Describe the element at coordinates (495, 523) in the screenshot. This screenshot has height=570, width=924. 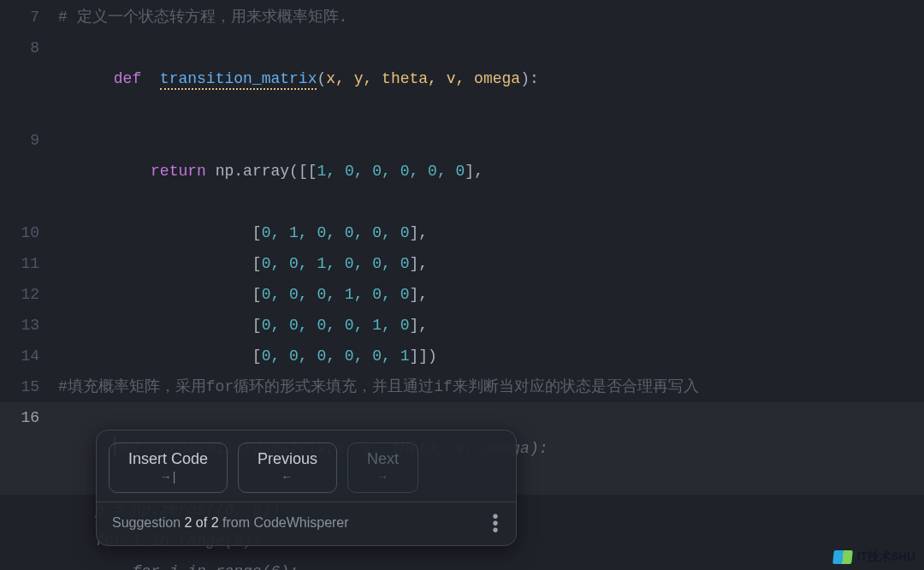
I see `more-menu-icon: •••` at that location.